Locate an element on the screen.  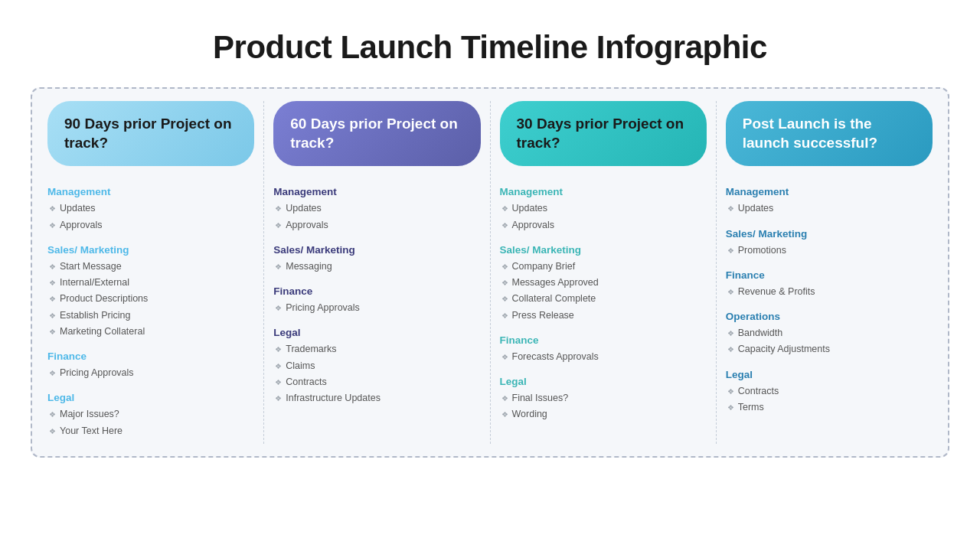
section-items: Forecasts Approvals is located at coordinates (604, 357).